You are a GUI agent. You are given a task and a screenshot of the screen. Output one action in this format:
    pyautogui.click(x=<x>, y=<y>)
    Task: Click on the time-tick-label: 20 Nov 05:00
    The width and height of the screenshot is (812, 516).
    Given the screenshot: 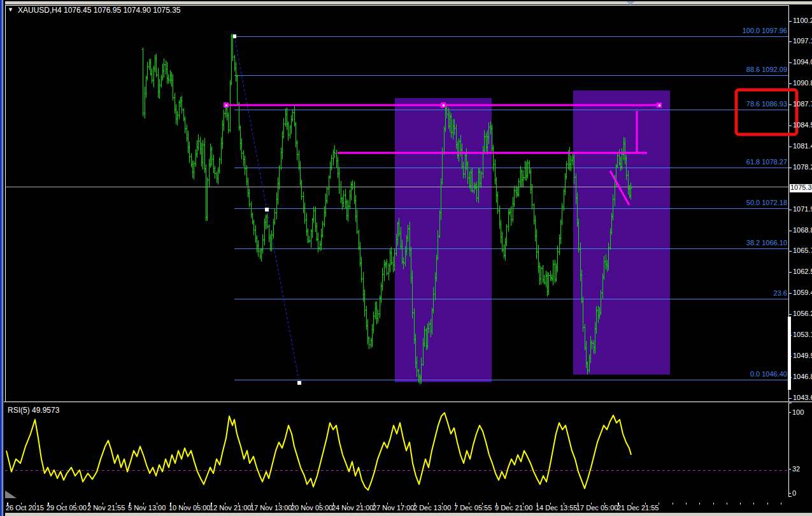 What is the action you would take?
    pyautogui.click(x=312, y=508)
    